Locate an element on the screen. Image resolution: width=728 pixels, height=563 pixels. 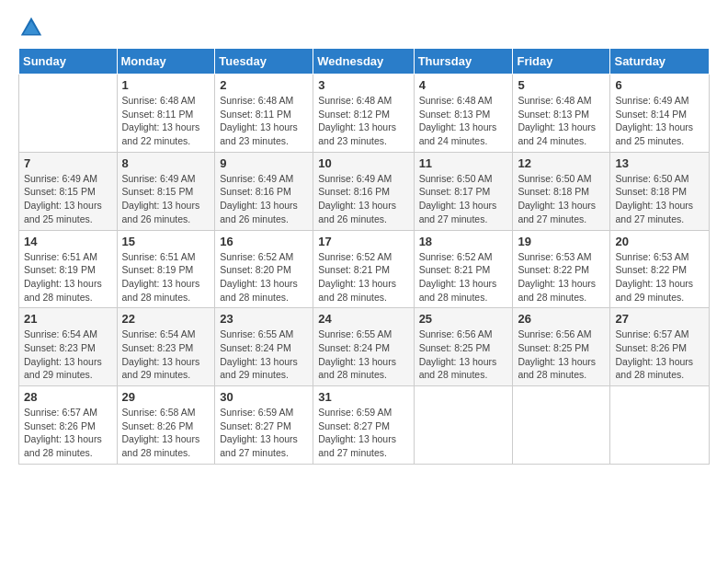
day-number: 17 is located at coordinates (363, 241).